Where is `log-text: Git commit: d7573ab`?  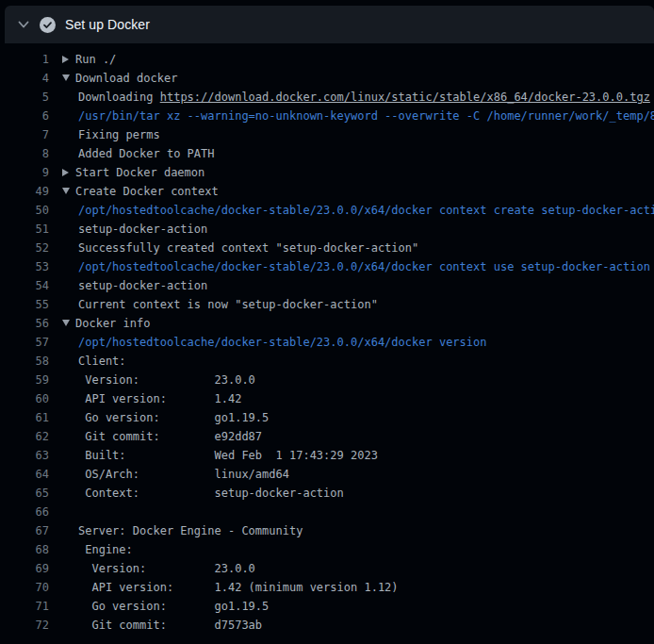
log-text: Git commit: d7573ab is located at coordinates (352, 625).